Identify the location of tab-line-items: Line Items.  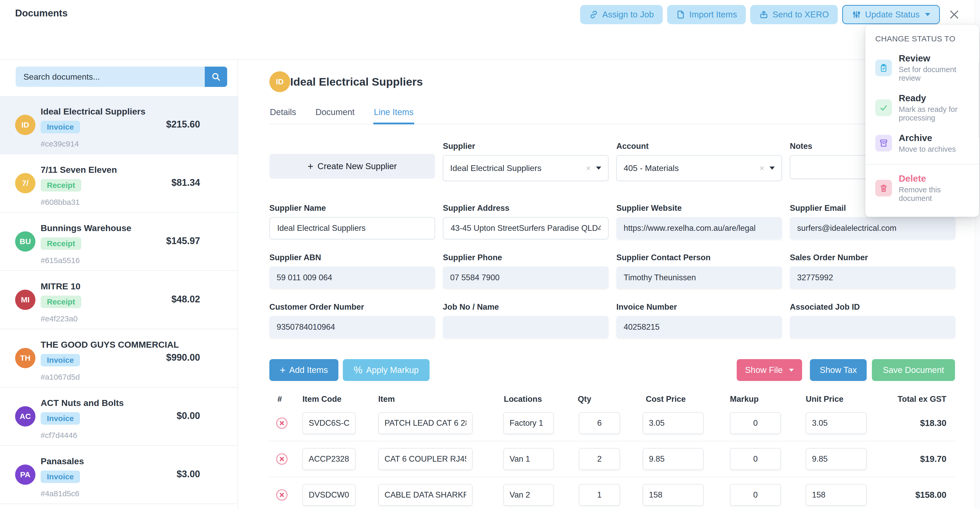
(393, 116).